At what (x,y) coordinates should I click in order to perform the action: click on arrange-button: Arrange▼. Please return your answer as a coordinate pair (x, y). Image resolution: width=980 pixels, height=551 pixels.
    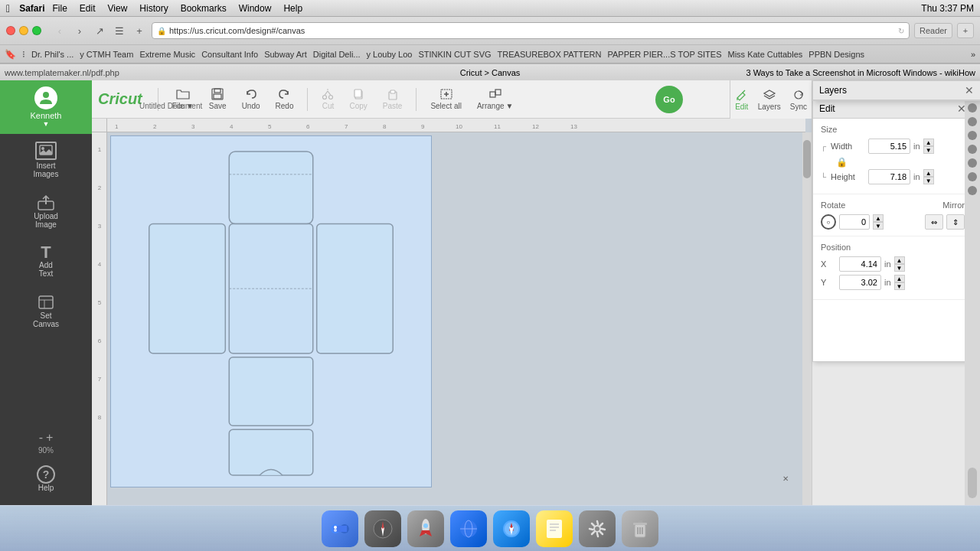
    Looking at the image, I should click on (495, 99).